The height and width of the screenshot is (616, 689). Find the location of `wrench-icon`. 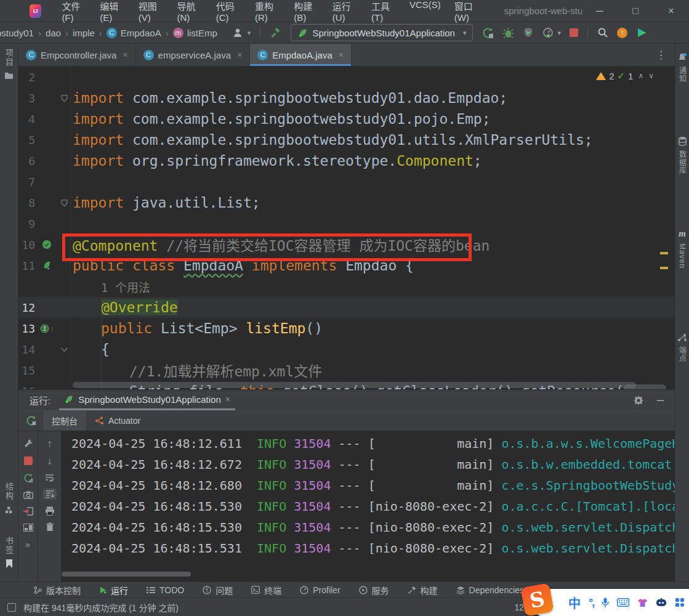

wrench-icon is located at coordinates (28, 444).